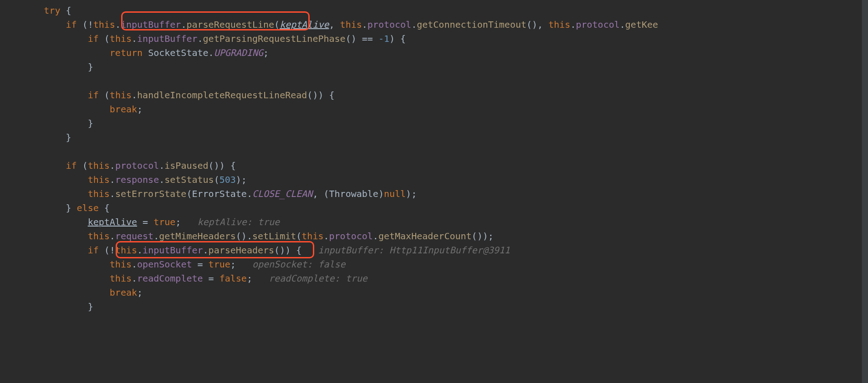 The width and height of the screenshot is (868, 383). What do you see at coordinates (472, 25) in the screenshot?
I see `method-getConnectionTimeout: getConnectionTimeout` at bounding box center [472, 25].